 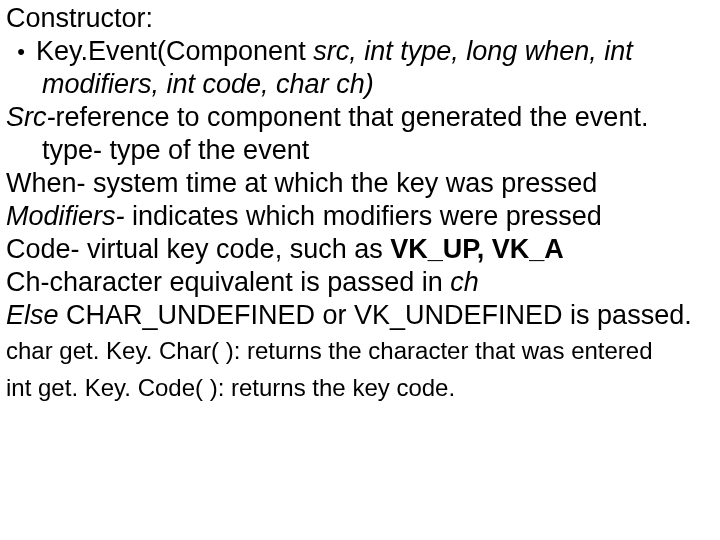 I want to click on line-else-ital: Else, so click(x=36, y=315).